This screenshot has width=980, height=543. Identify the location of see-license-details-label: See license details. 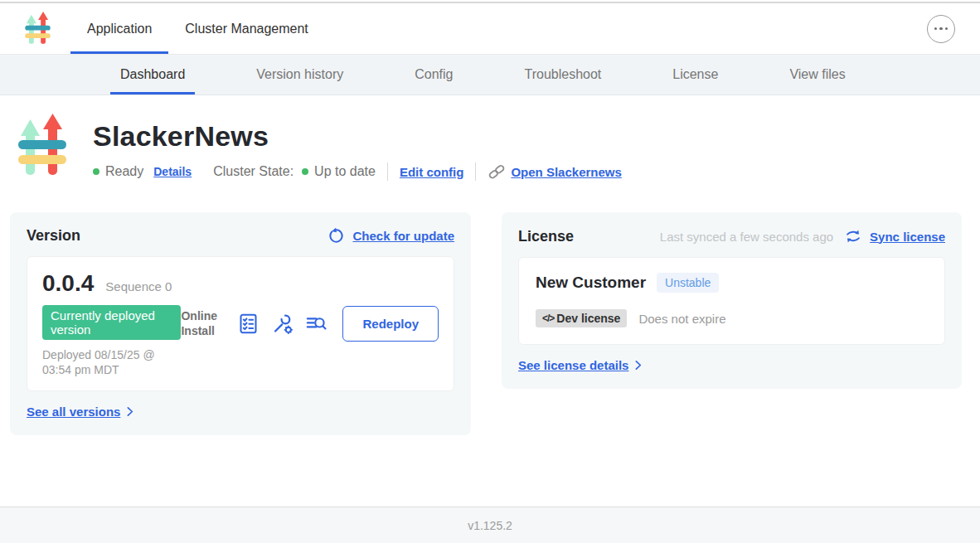
(574, 365).